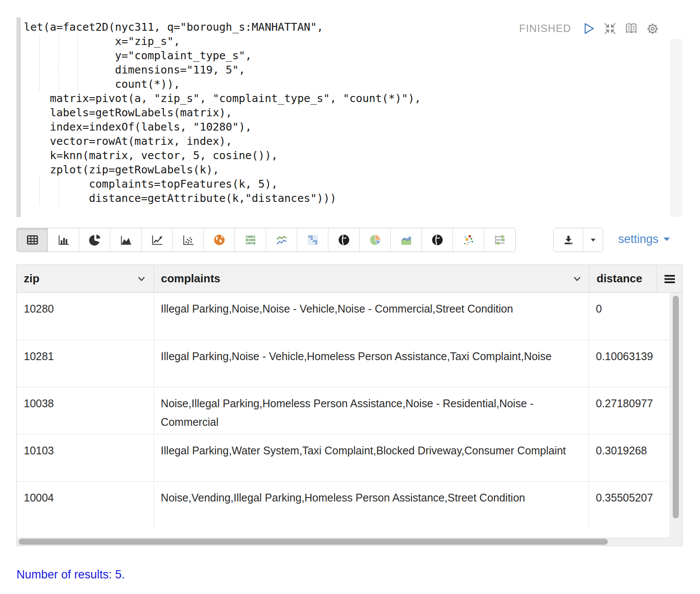 This screenshot has width=700, height=594. I want to click on code-line: x="zip_s",, so click(222, 42).